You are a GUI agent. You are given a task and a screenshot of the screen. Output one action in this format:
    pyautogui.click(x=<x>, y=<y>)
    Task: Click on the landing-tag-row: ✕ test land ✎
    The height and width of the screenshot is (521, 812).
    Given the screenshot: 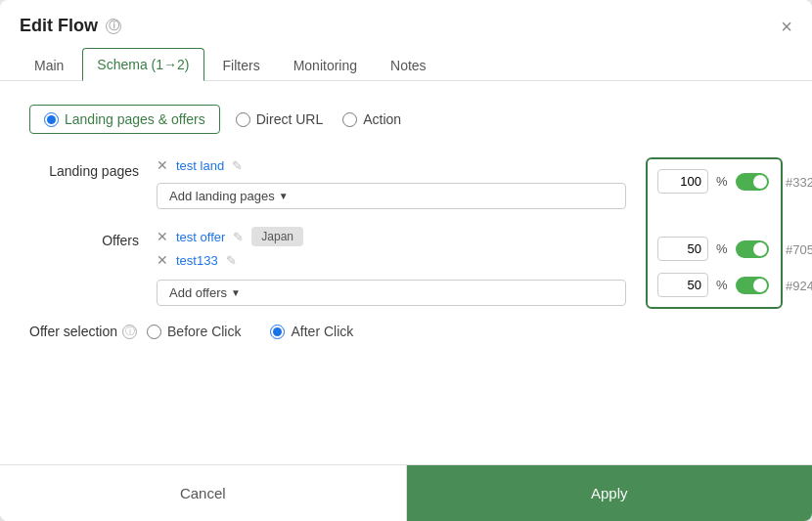 What is the action you would take?
    pyautogui.click(x=391, y=165)
    